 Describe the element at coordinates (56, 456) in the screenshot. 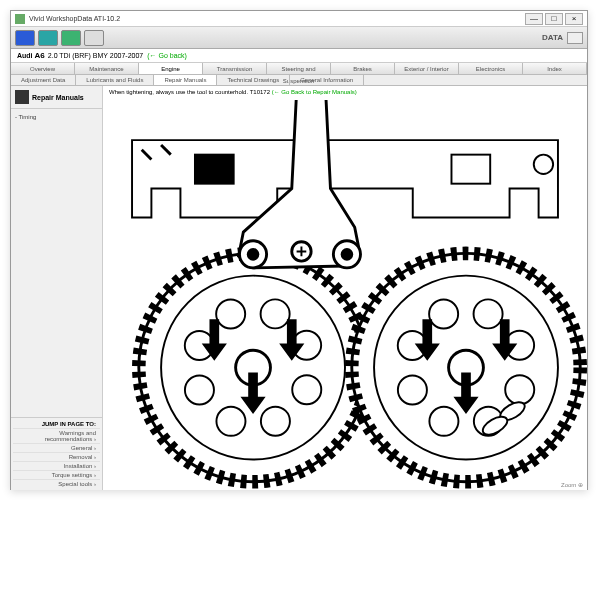

I see `jump-link: Removal ›` at that location.